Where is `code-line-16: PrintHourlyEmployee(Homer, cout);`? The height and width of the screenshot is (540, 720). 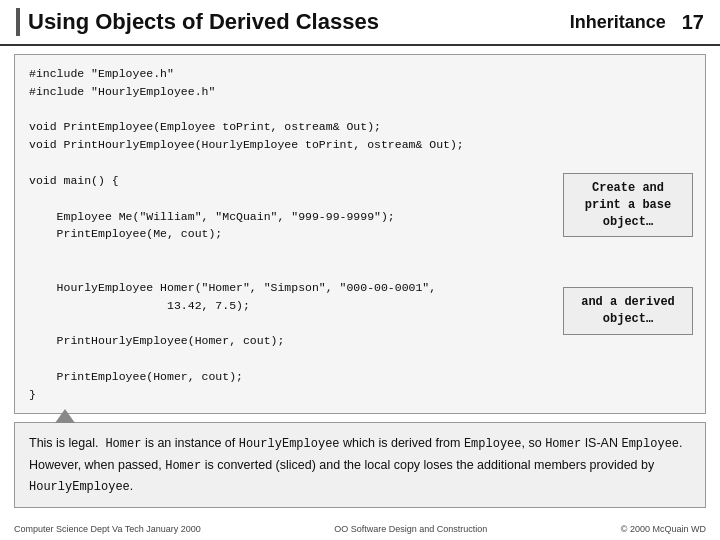 code-line-16: PrintHourlyEmployee(Homer, cout); is located at coordinates (360, 341).